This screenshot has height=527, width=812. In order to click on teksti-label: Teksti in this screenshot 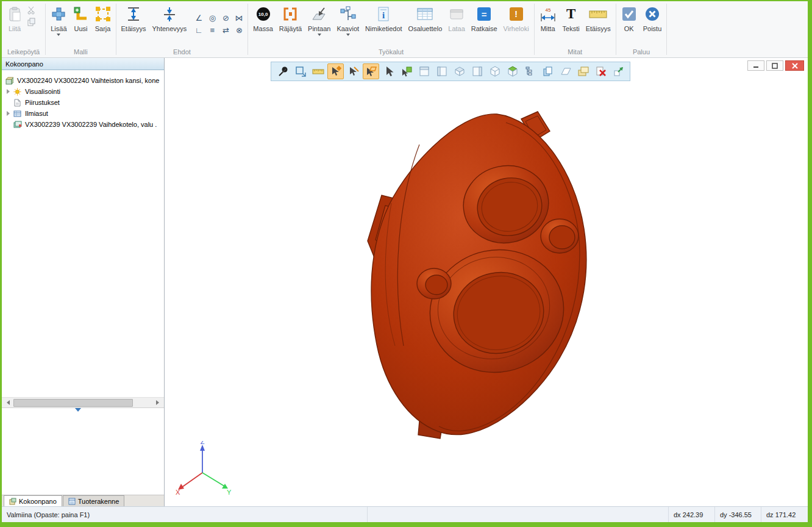, I will do `click(571, 29)`.